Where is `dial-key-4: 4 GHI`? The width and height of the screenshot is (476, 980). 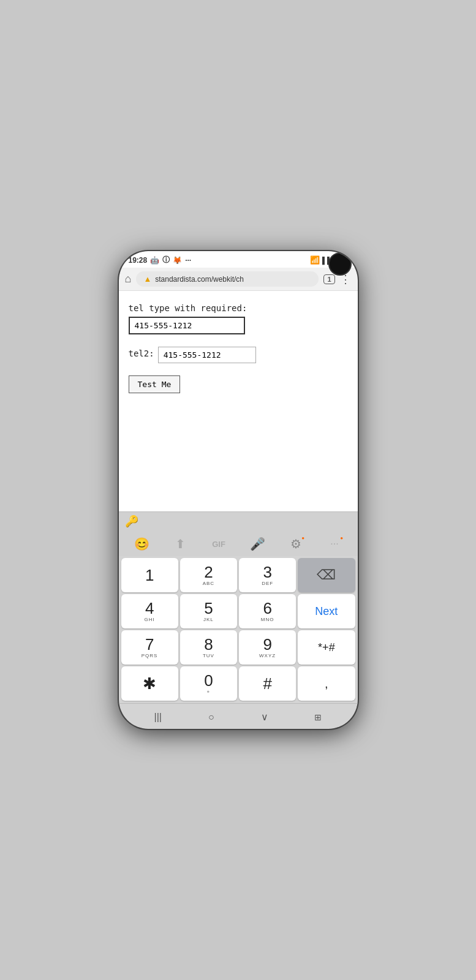 dial-key-4: 4 GHI is located at coordinates (149, 611).